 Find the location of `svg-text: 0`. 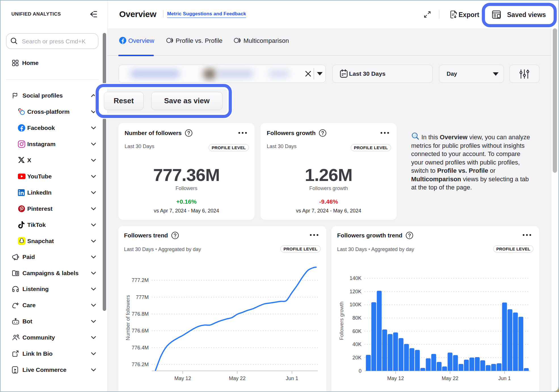

svg-text: 0 is located at coordinates (360, 371).